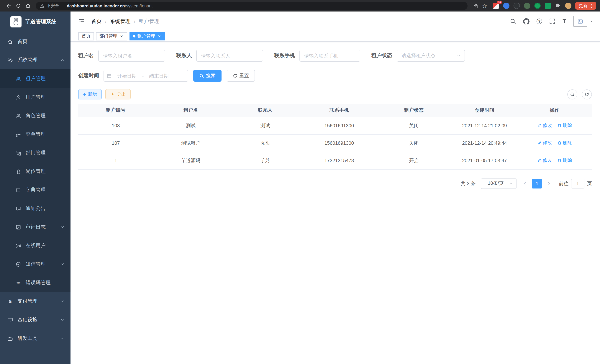 This screenshot has width=600, height=364. I want to click on help-icon, so click(539, 21).